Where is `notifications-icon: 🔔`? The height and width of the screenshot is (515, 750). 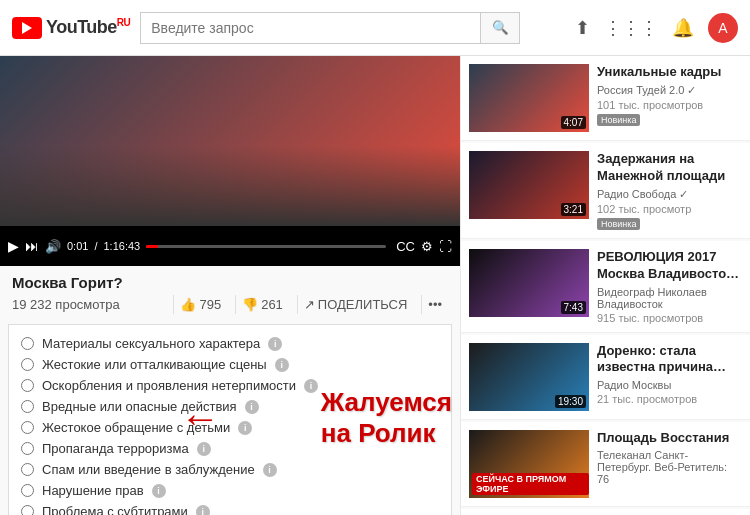 notifications-icon: 🔔 is located at coordinates (683, 28).